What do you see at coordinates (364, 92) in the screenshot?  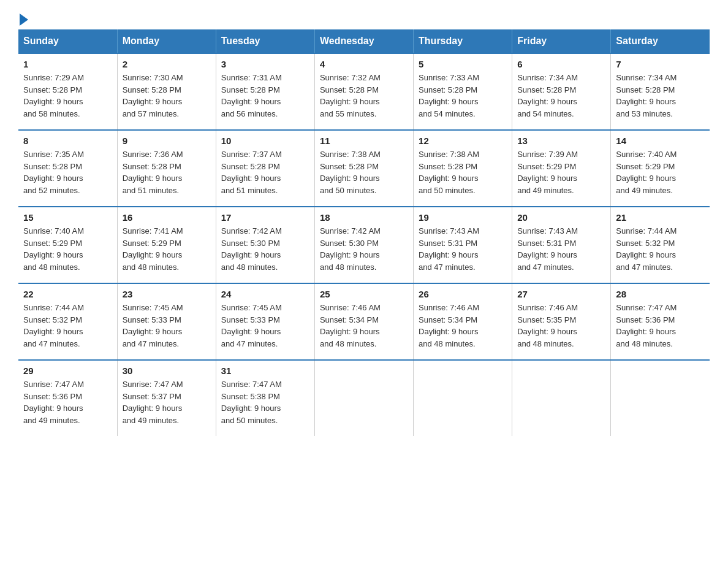 I see `calendar-week-row-1: 1 Sunrise: 7:29 AMSunset: 5:28 PMDayligh…` at bounding box center [364, 92].